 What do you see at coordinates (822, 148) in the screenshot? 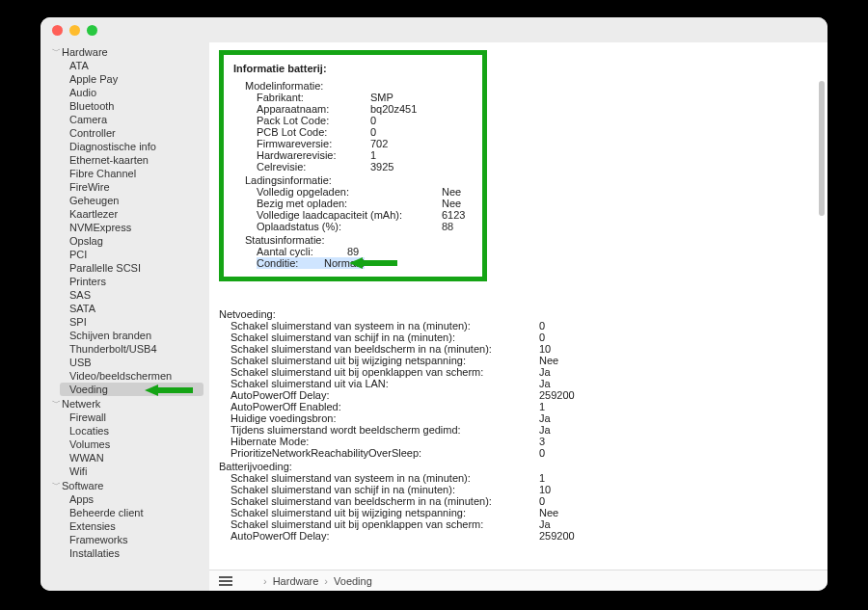
I see `scrollbar` at bounding box center [822, 148].